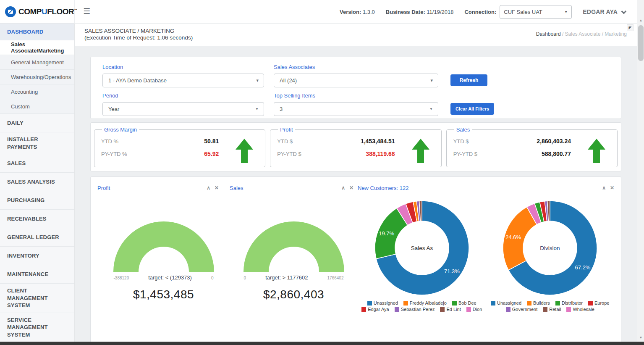 This screenshot has height=345, width=644. I want to click on sidebar-item-sales: SALES, so click(37, 163).